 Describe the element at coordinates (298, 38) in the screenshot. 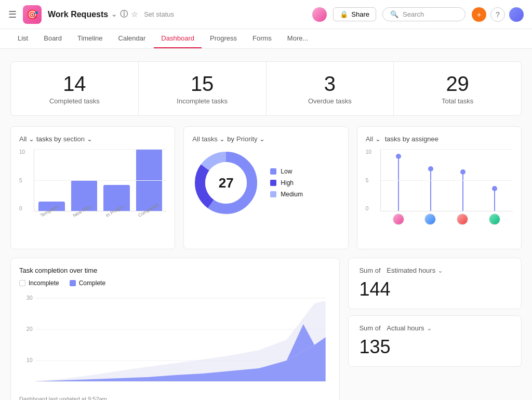

I see `tab-more: More...` at that location.